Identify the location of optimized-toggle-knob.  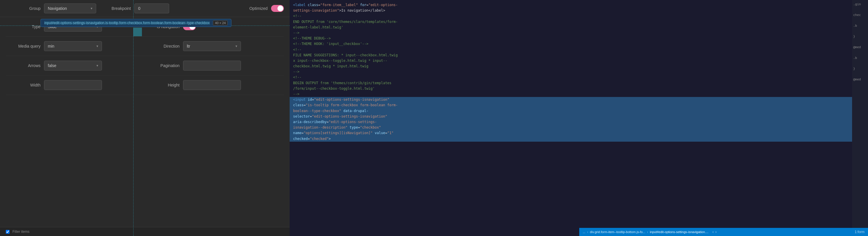
(280, 8).